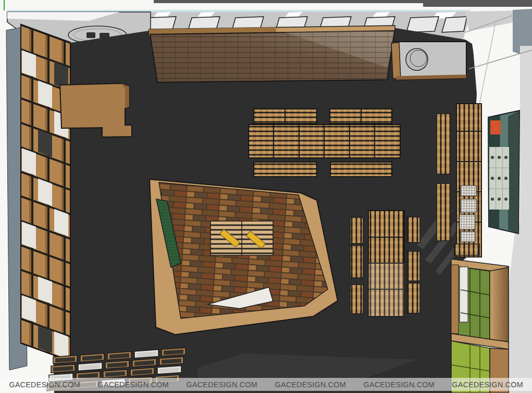  What do you see at coordinates (504, 172) in the screenshot?
I see `wall-poster` at bounding box center [504, 172].